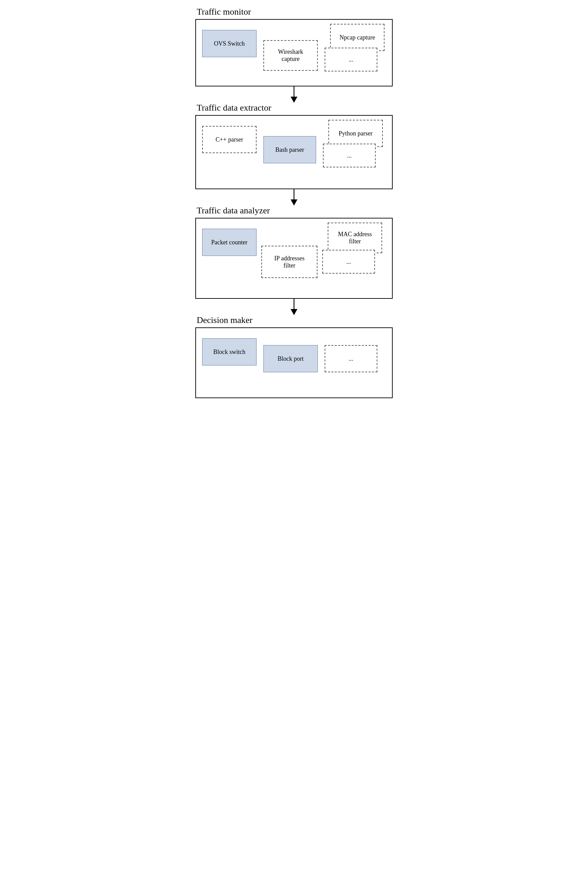  Describe the element at coordinates (229, 242) in the screenshot. I see `packet-counter-box: Packet counter` at that location.